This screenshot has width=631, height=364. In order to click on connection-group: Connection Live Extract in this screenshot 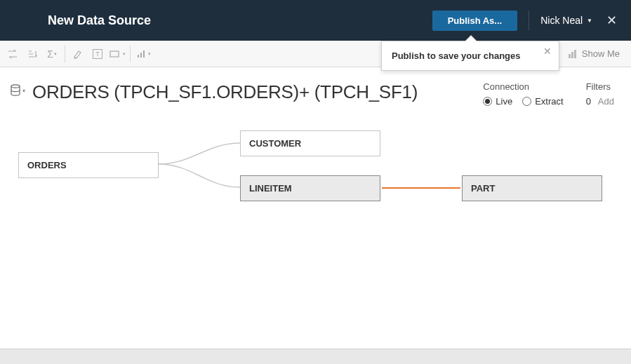, I will do `click(523, 94)`.